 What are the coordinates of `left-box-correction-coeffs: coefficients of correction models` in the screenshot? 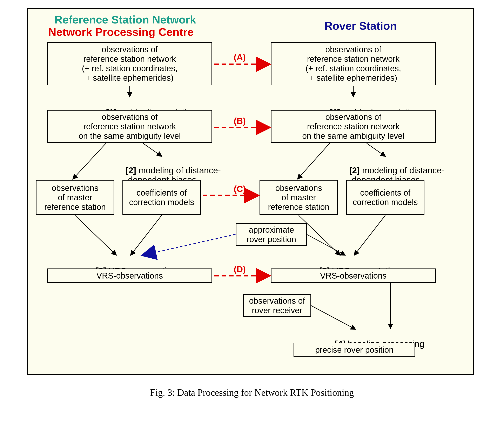 It's located at (162, 198).